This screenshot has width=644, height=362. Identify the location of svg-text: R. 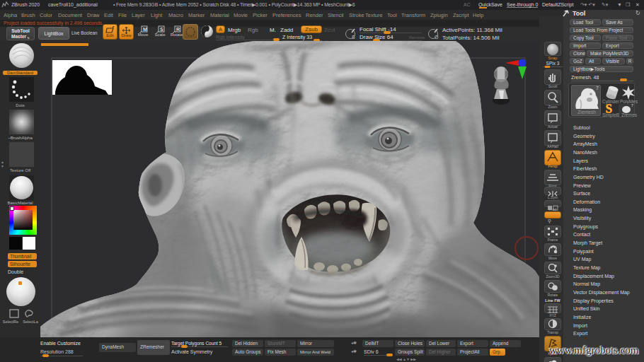
(178, 30).